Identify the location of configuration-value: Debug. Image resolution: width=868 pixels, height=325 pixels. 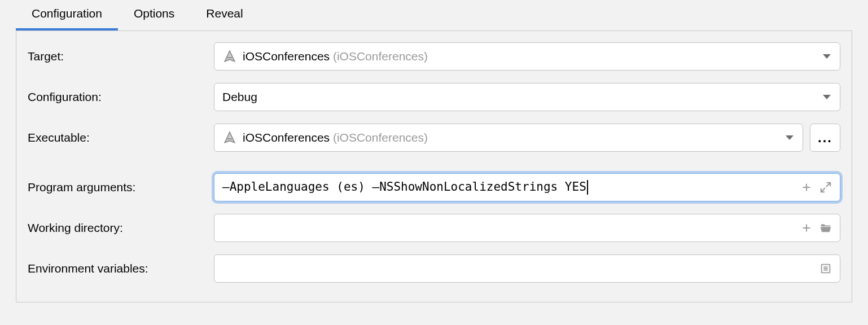
(240, 97).